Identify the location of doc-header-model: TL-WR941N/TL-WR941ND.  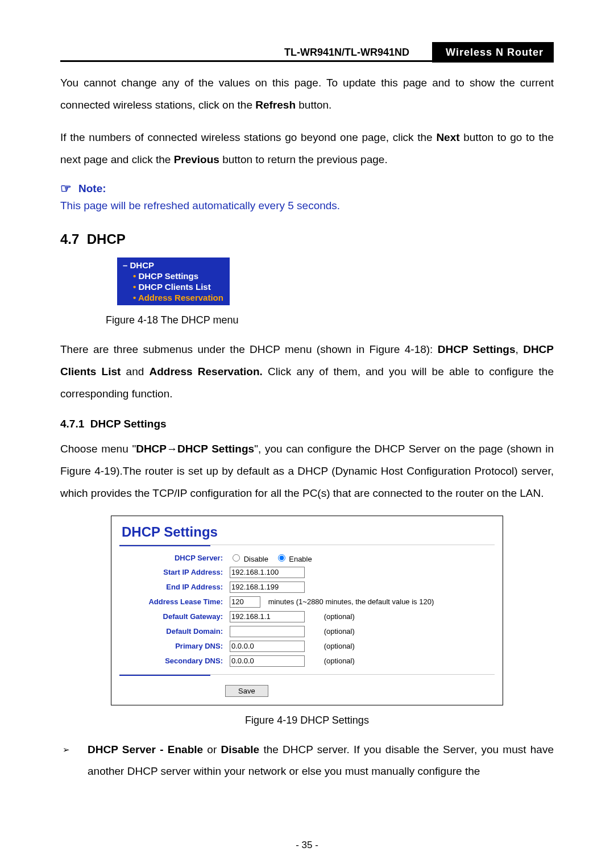
(246, 52).